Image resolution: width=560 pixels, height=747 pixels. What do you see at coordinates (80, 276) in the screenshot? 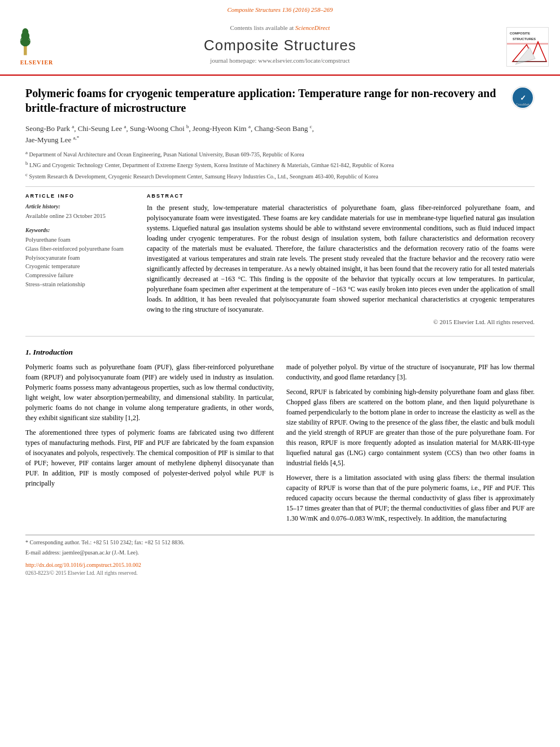
I see `keyword-5: Compressive failure` at bounding box center [80, 276].